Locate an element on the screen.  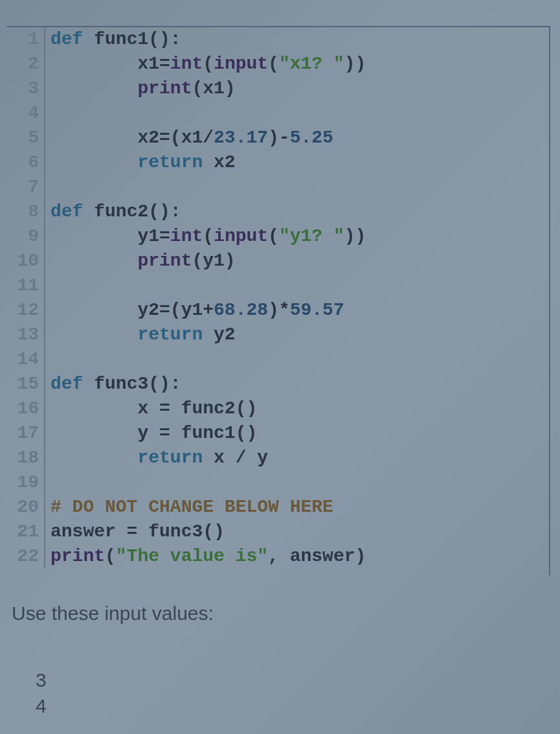
code-line: 8def func2(): is located at coordinates (278, 212).